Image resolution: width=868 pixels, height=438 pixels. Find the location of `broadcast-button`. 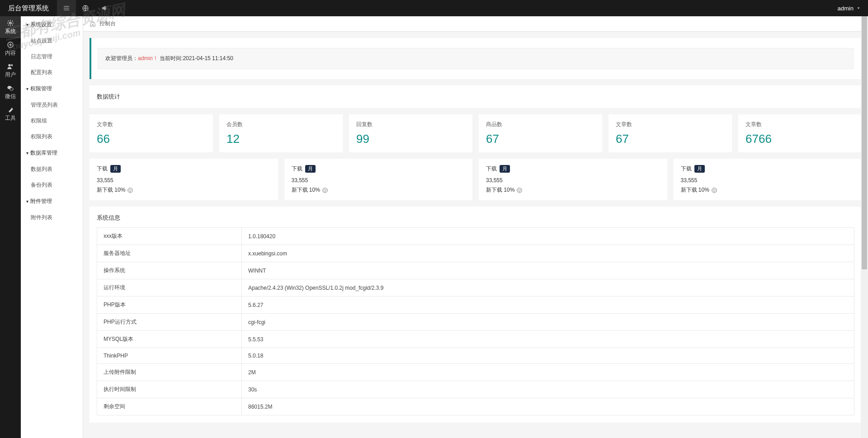

broadcast-button is located at coordinates (104, 8).